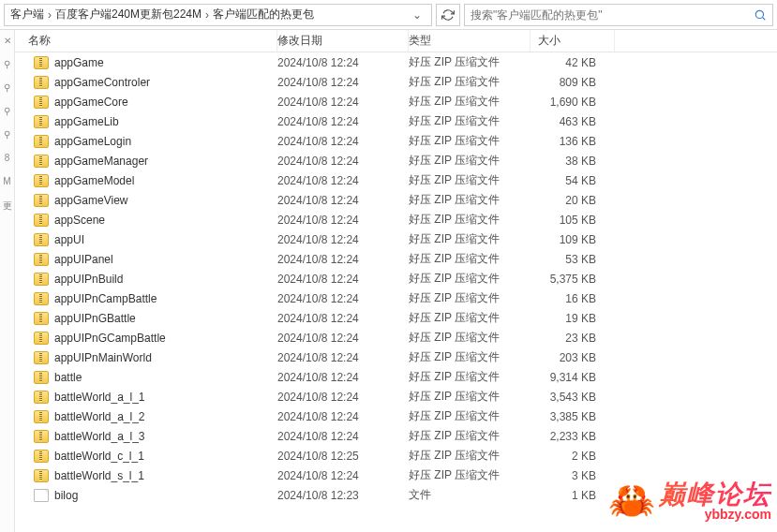 The image size is (777, 532). I want to click on file-row: battleWorld_s_l_12024/10/8 12:24好压 ZIP 压…, so click(396, 476).